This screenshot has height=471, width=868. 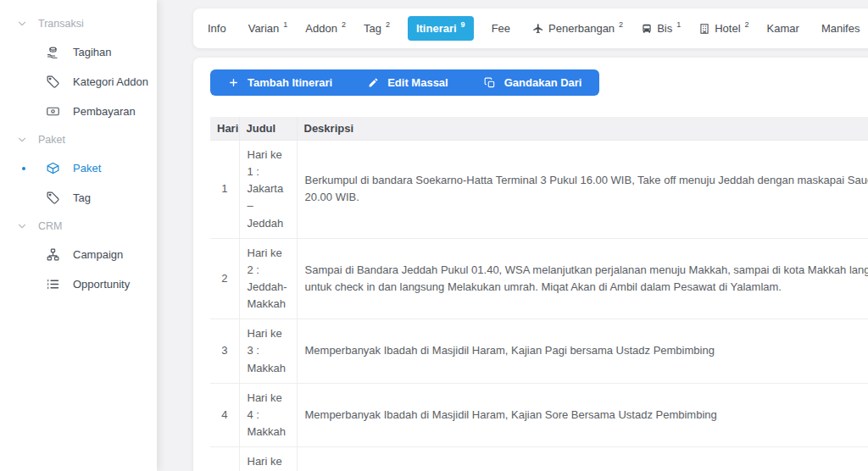 I want to click on itinerary-title: Hari ke 1 : Jakarta – Jeddah, so click(x=268, y=190).